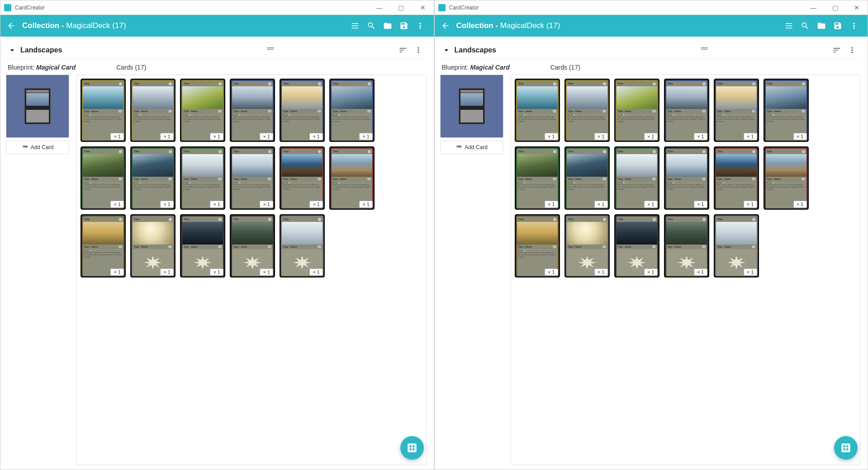  Describe the element at coordinates (8, 8) in the screenshot. I see `app-icon` at that location.